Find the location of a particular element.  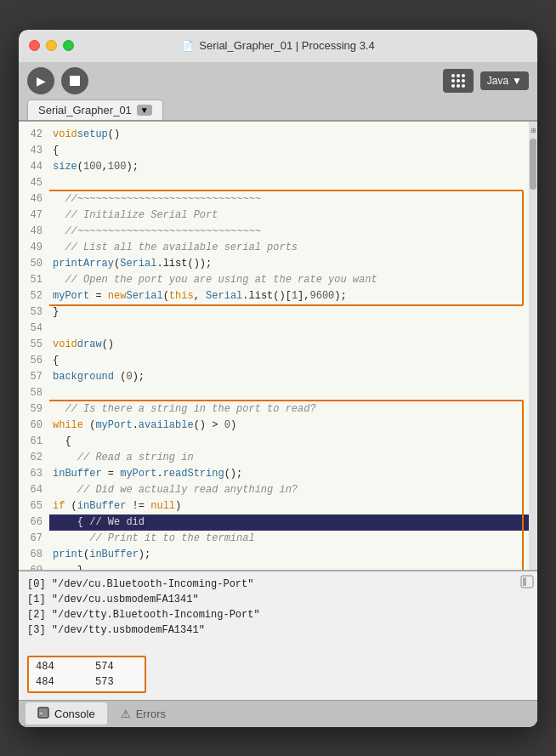

data-box: 484 574 484 573 is located at coordinates (87, 674).